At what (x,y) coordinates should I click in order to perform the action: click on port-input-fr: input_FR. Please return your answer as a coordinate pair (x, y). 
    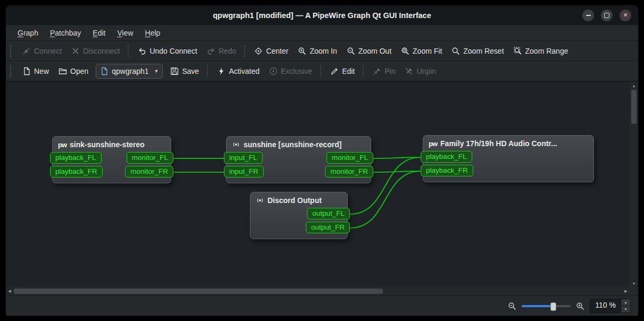
    Looking at the image, I should click on (244, 172).